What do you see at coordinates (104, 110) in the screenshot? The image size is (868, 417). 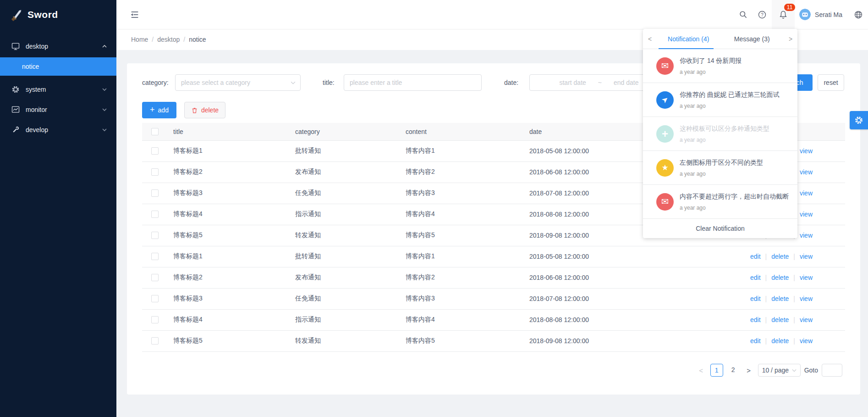 I see `chevron-down-icon` at bounding box center [104, 110].